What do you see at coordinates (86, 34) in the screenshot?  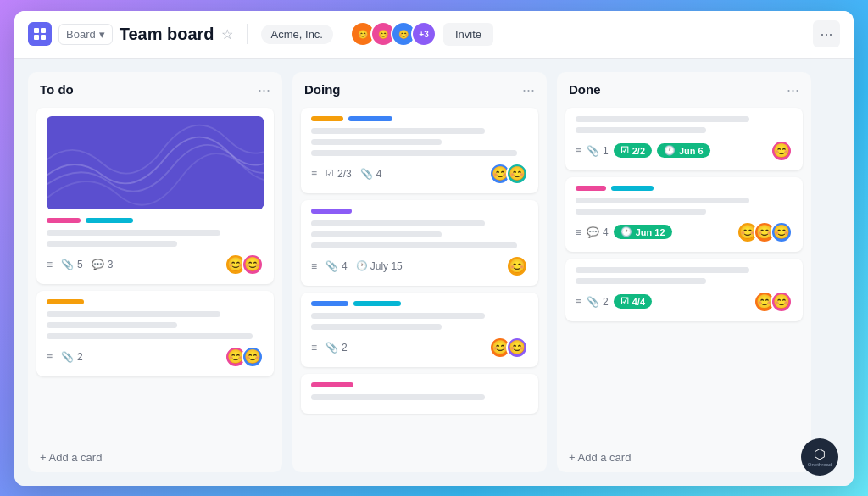 I see `board-dropdown: Board ▾` at bounding box center [86, 34].